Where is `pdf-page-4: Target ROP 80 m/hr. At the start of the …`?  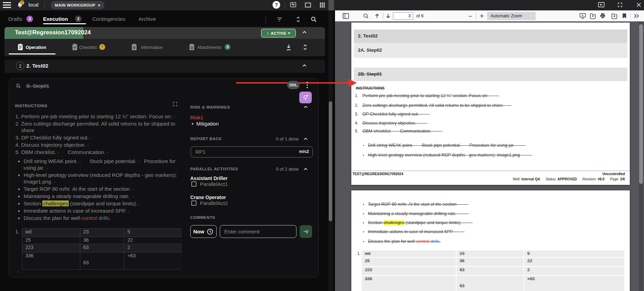
pdf-page-4: Target ROP 80 m/hr. At the start of the … is located at coordinates (491, 241).